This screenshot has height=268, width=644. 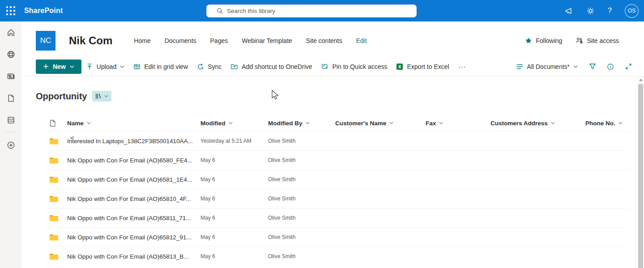 What do you see at coordinates (339, 179) in the screenshot?
I see `table-row: Nik Oppo with Con For Email (AO)6581_1E4…` at bounding box center [339, 179].